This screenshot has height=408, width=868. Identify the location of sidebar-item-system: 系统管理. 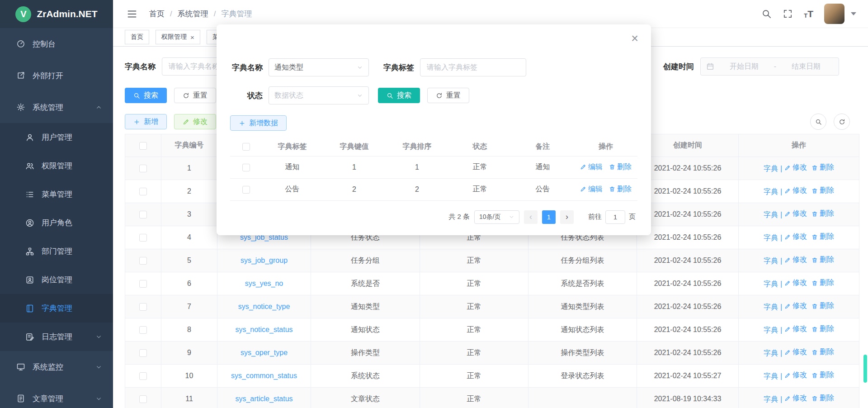
(57, 107).